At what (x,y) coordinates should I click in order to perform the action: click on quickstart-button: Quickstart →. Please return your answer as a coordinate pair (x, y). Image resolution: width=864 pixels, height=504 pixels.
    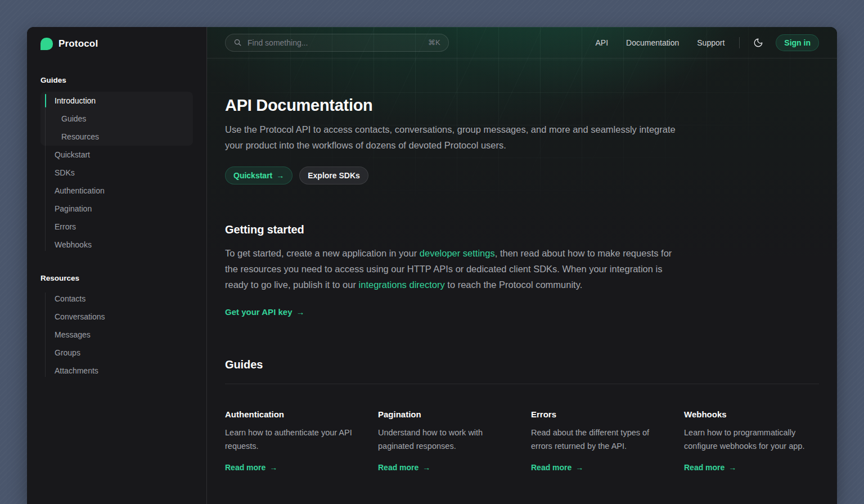
    Looking at the image, I should click on (259, 176).